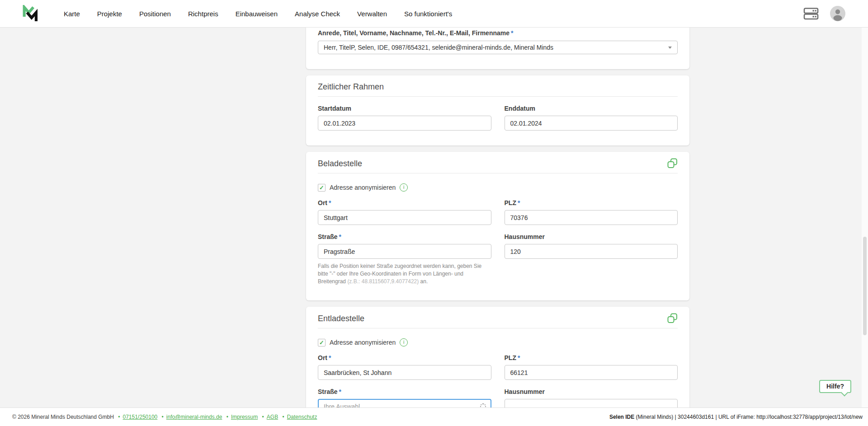  Describe the element at coordinates (434, 417) in the screenshot. I see `page-footer: © 2026 Mineral Minds Deutschland GmbH •0…` at that location.